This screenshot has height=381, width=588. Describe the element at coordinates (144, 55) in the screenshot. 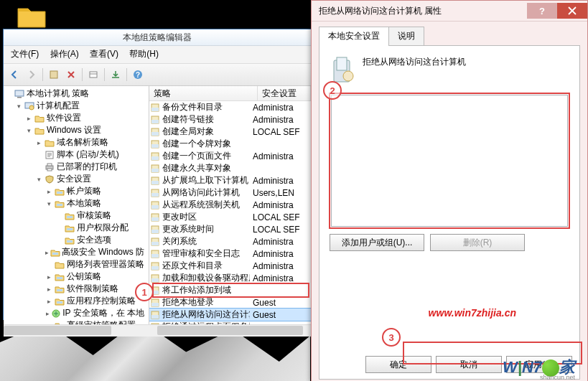

I see `menu-help: 帮助(H)` at that location.